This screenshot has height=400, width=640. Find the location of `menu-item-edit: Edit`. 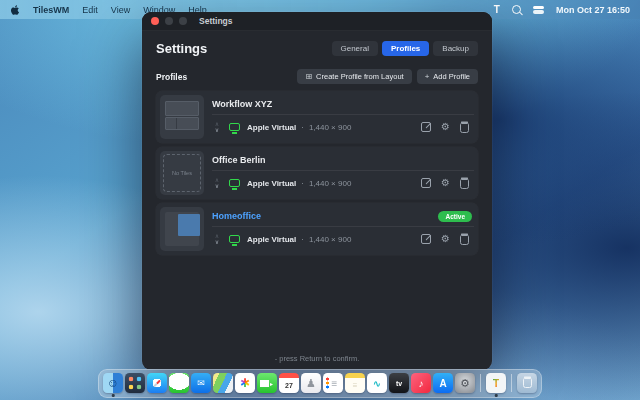

menu-item-edit: Edit is located at coordinates (90, 10).